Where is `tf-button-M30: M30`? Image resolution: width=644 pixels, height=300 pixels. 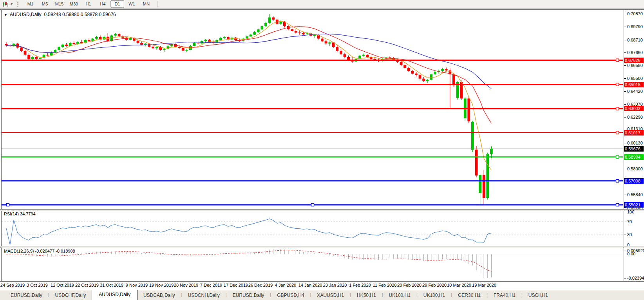 tf-button-M30: M30 is located at coordinates (74, 4).